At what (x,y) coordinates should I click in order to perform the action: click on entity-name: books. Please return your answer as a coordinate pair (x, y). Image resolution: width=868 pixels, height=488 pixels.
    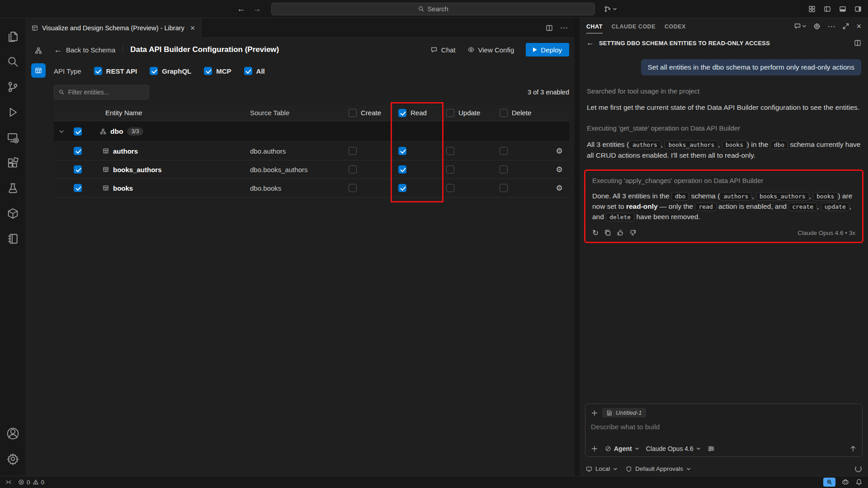
    Looking at the image, I should click on (123, 188).